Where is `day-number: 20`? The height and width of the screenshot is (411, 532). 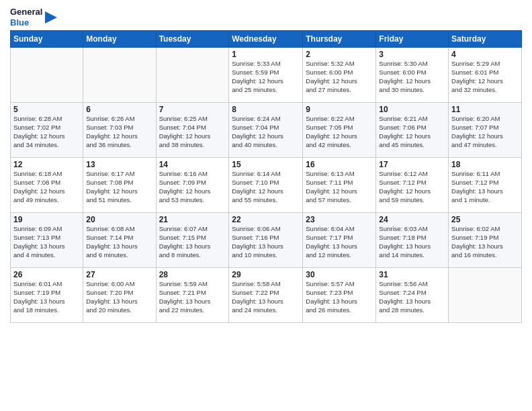 day-number: 20 is located at coordinates (120, 220).